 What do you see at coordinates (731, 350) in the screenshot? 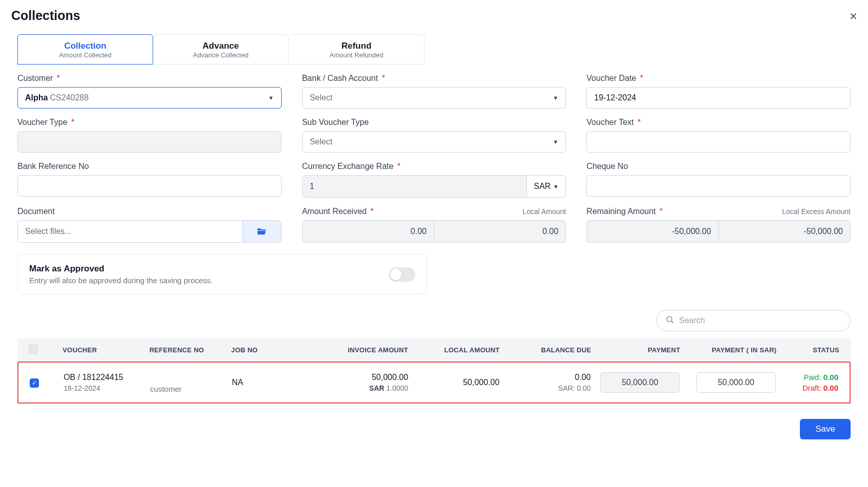
I see `th-payment-sar: PAYMENT ( IN SAR)` at bounding box center [731, 350].